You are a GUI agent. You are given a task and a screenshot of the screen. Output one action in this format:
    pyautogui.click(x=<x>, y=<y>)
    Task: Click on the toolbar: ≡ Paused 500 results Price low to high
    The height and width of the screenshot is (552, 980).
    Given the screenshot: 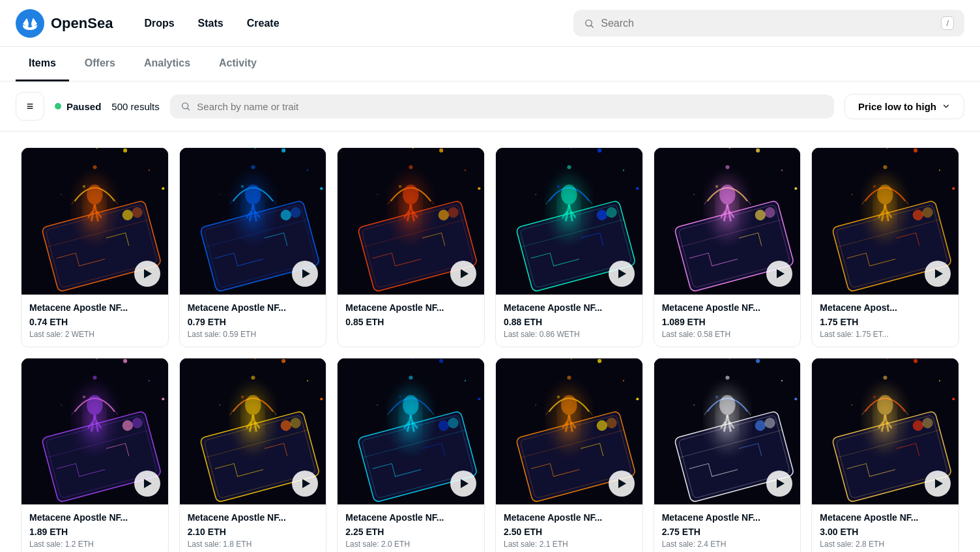 What is the action you would take?
    pyautogui.click(x=490, y=107)
    